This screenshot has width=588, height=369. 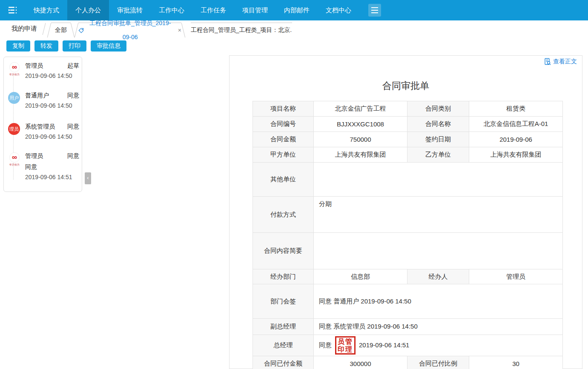 What do you see at coordinates (408, 109) in the screenshot?
I see `table-row: 项目名称 北京金信广告工程 合同类别 租赁类` at bounding box center [408, 109].